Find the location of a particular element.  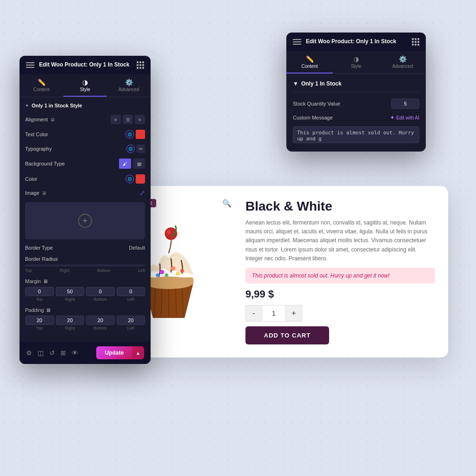

padding-right-group: Right is located at coordinates (70, 323).